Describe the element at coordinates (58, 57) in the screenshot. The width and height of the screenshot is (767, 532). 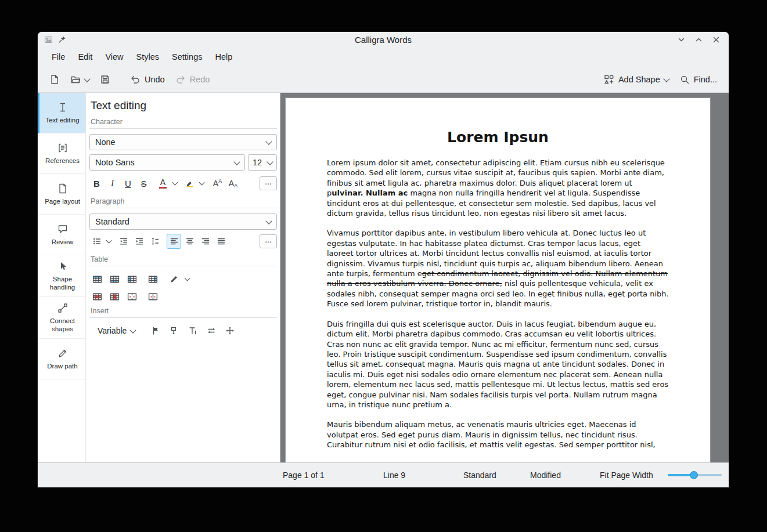
I see `menu-file: File` at that location.